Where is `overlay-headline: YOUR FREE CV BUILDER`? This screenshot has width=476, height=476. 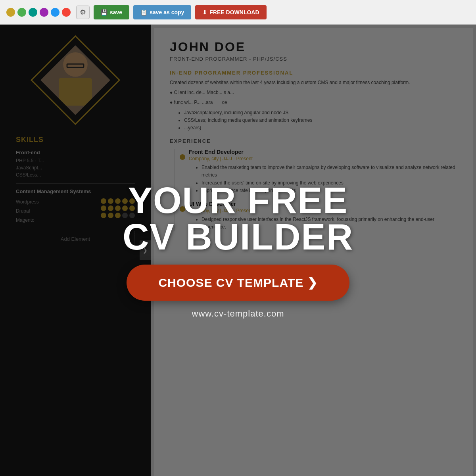
overlay-headline: YOUR FREE CV BUILDER is located at coordinates (238, 219).